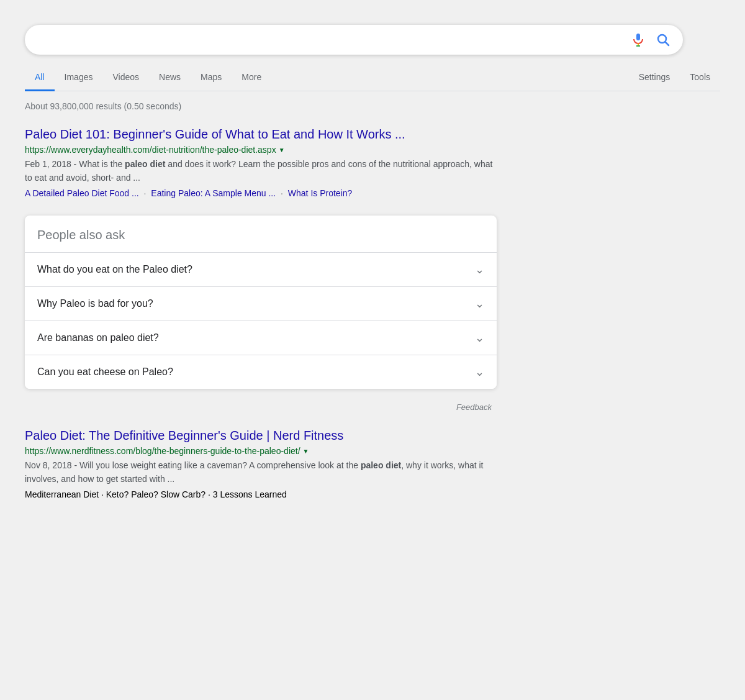 The image size is (745, 700). Describe the element at coordinates (220, 465) in the screenshot. I see `snippet-2-before: Will you lose weight eating like a cavem…` at that location.